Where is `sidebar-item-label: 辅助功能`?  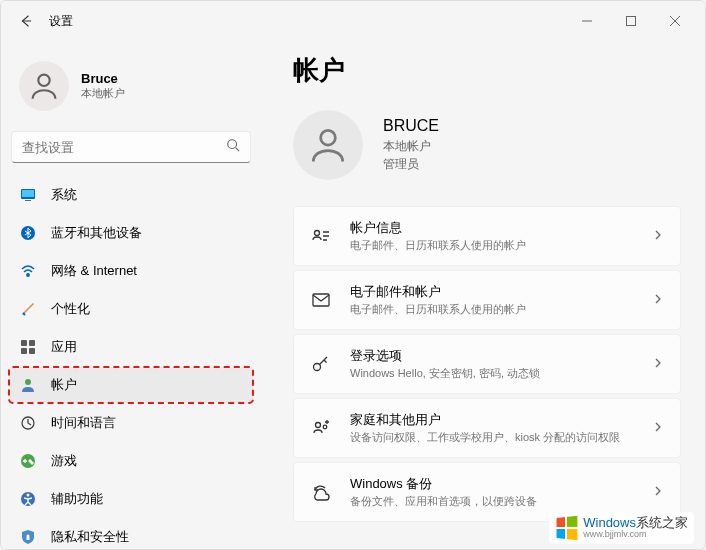 sidebar-item-label: 辅助功能 is located at coordinates (77, 499).